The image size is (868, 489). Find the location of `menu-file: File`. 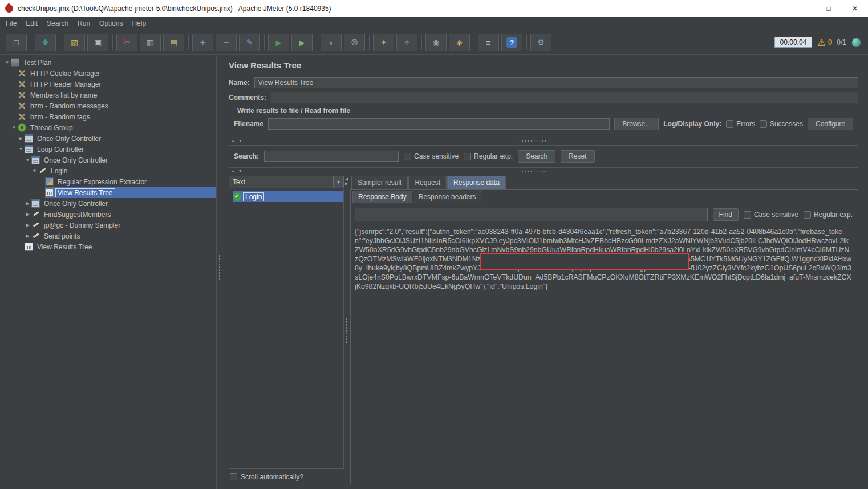

menu-file: File is located at coordinates (11, 23).